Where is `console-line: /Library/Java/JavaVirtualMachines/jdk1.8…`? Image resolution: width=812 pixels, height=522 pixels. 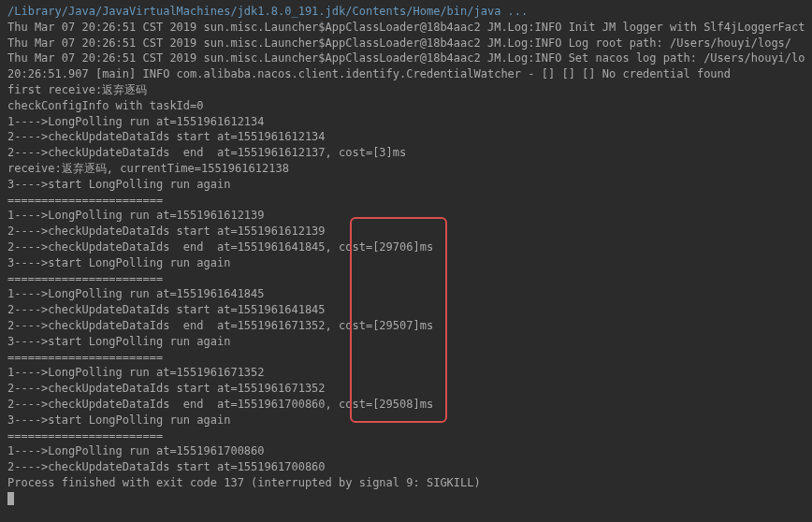 console-line: /Library/Java/JavaVirtualMachines/jdk1.8… is located at coordinates (406, 11).